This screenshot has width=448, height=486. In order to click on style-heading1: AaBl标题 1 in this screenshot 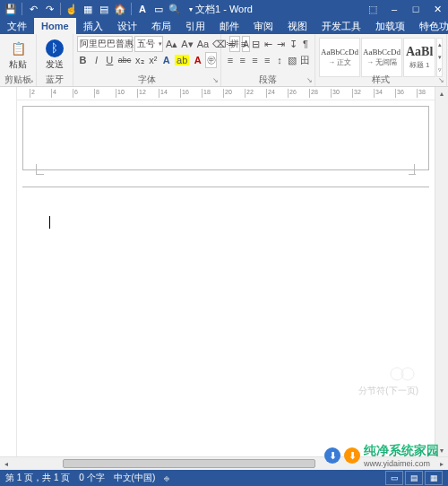, I will do `click(419, 57)`.